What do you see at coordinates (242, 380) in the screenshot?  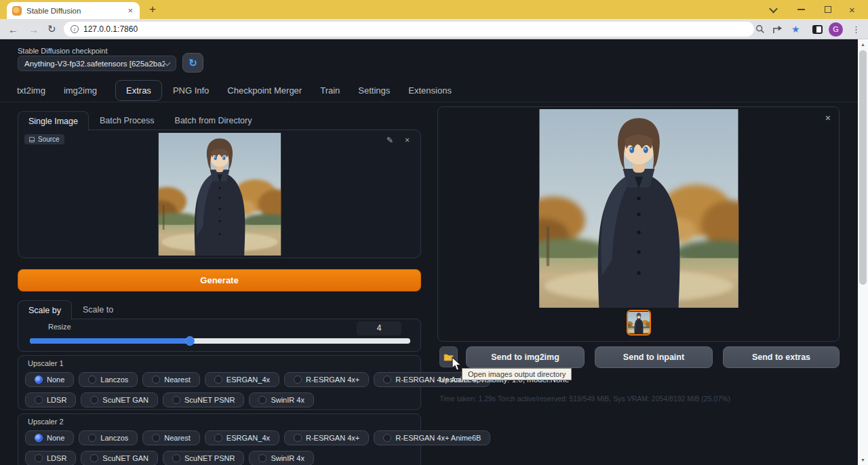 I see `upscaler1-option-esrgan4x: ESRGAN_4x` at bounding box center [242, 380].